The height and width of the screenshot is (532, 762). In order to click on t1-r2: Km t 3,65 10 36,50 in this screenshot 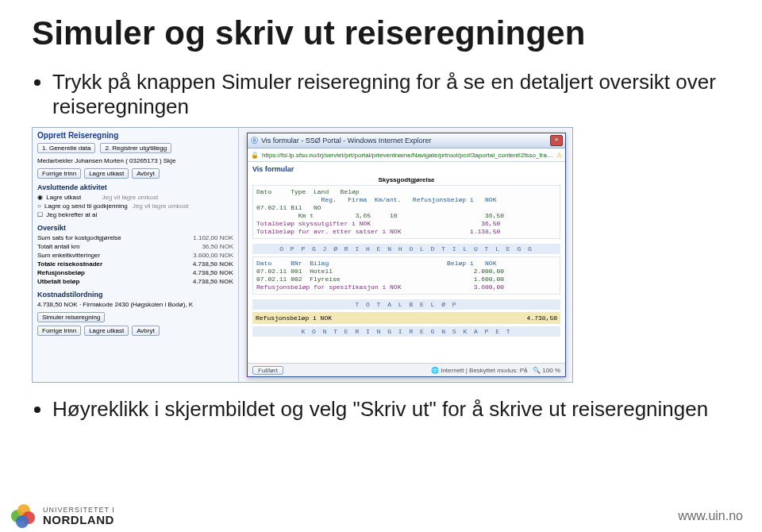, I will do `click(380, 216)`.